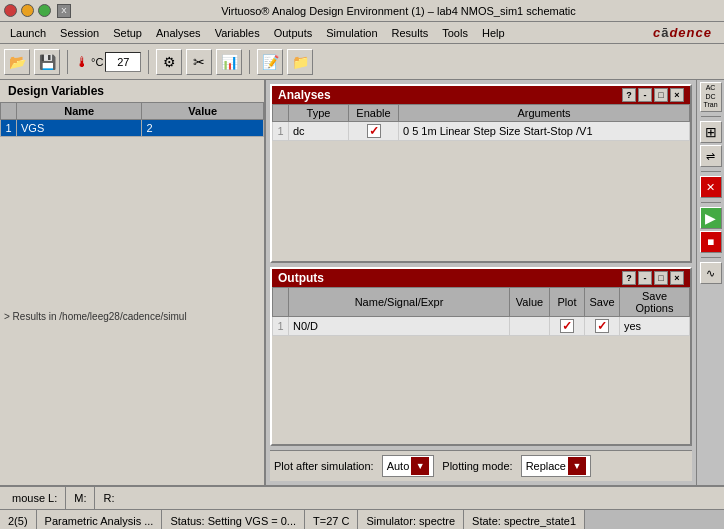  What do you see at coordinates (711, 156) in the screenshot?
I see `directions-button: ⇌` at bounding box center [711, 156].